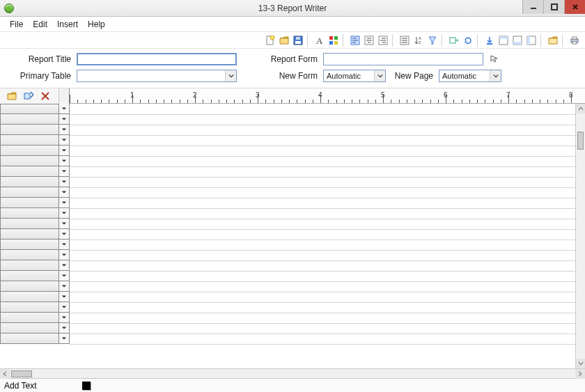 The width and height of the screenshot is (585, 392). Describe the element at coordinates (490, 40) in the screenshot. I see `move-down-icon` at that location.